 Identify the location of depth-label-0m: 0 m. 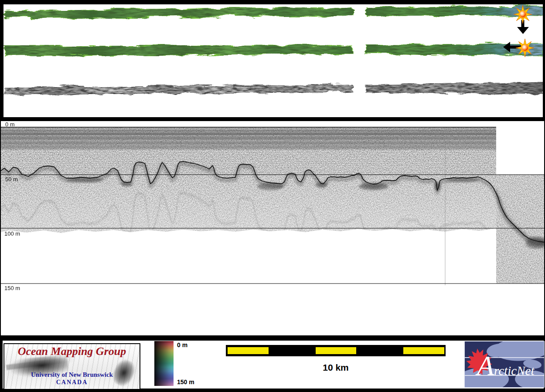
(10, 125).